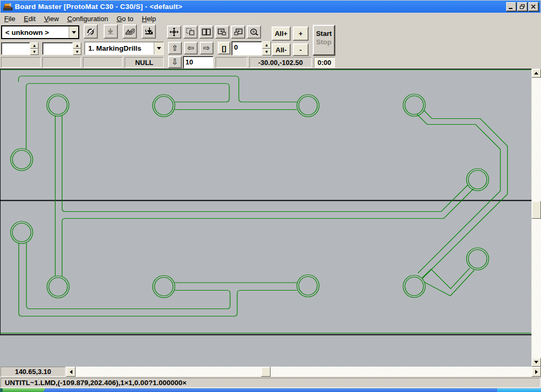 Image resolution: width=541 pixels, height=392 pixels. I want to click on scroll-right-button, so click(536, 372).